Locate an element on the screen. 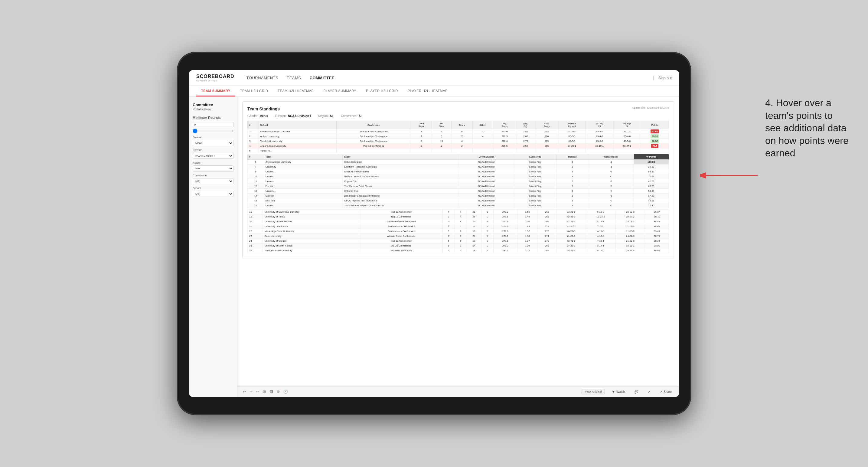 The height and width of the screenshot is (467, 868). table-row: 20 University of New Mexico Mountain Wes… is located at coordinates (458, 222).